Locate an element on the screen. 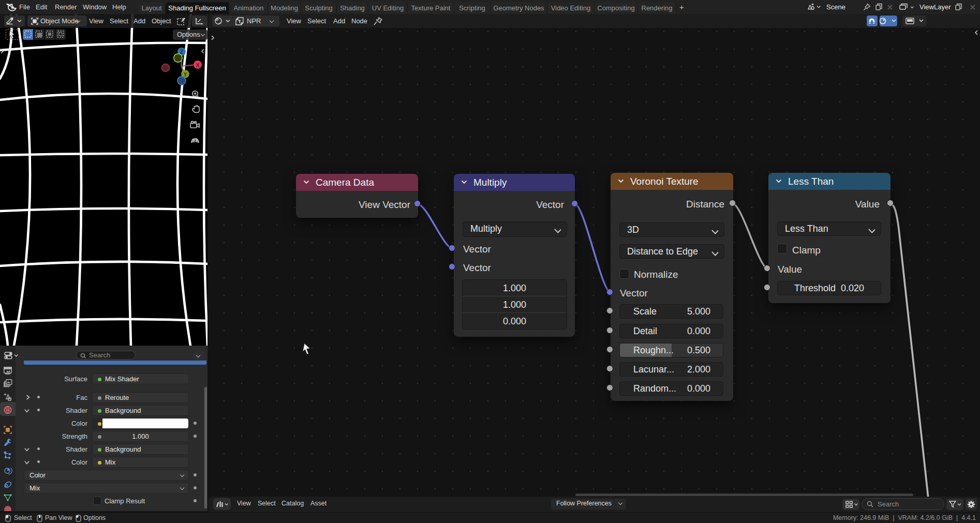 The width and height of the screenshot is (980, 523). svg-text: X is located at coordinates (198, 65).